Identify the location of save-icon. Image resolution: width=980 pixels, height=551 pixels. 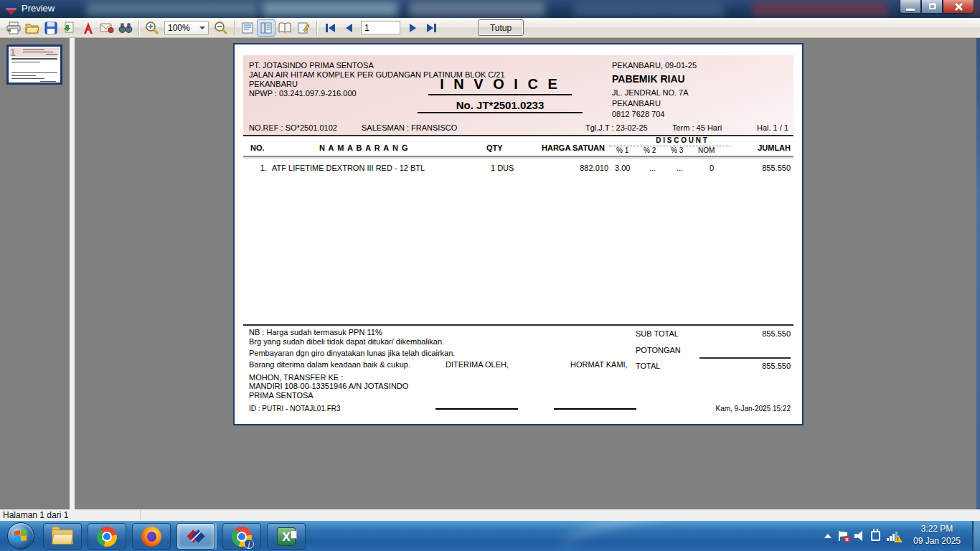
(51, 28).